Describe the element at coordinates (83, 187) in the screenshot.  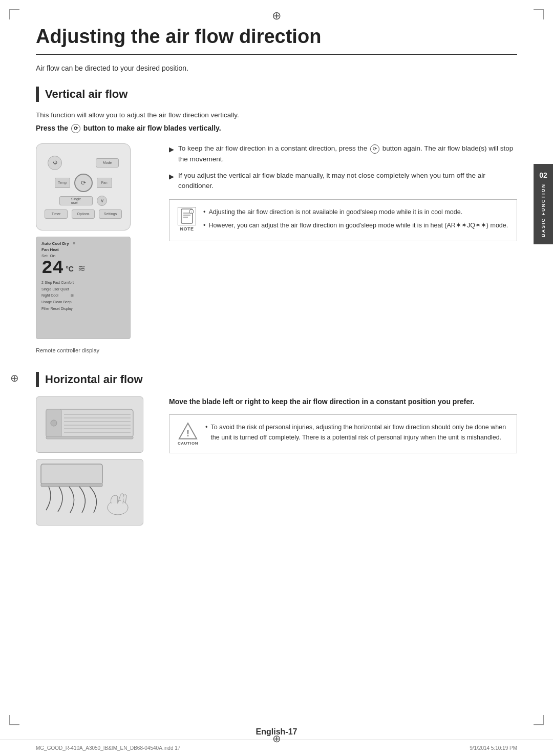
I see `remote-inner: ⏻ Mode Temp ⟳ Fan` at that location.